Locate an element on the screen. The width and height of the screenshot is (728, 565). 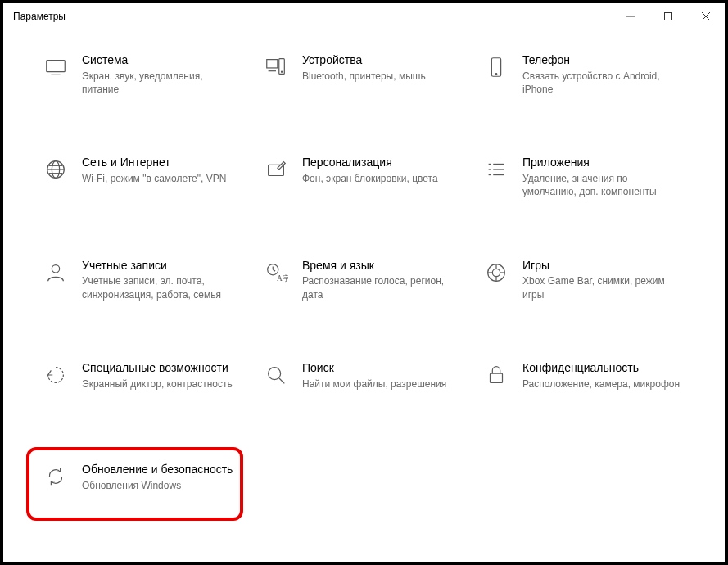
tile-title: Конфиденциальность is located at coordinates (601, 368).